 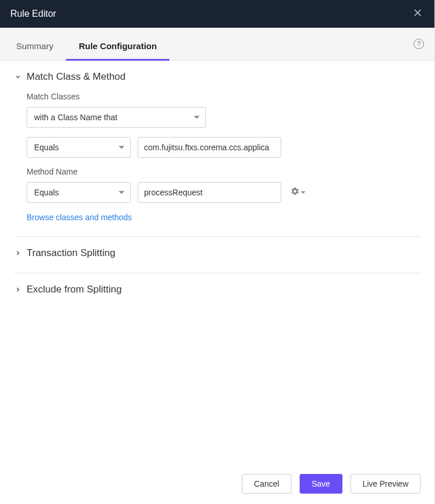 I want to click on class-name-type-value: with a Class Name that, so click(x=76, y=117).